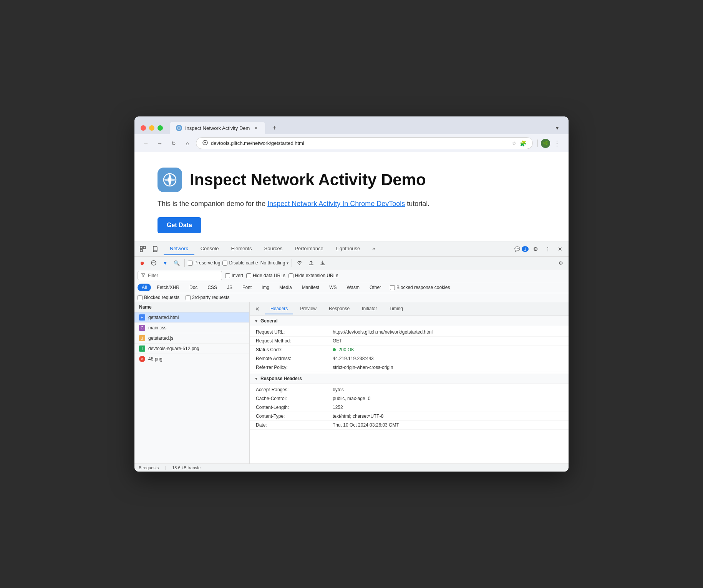 Image resolution: width=703 pixels, height=588 pixels. Describe the element at coordinates (339, 309) in the screenshot. I see `detail-tab-response: Response` at that location.